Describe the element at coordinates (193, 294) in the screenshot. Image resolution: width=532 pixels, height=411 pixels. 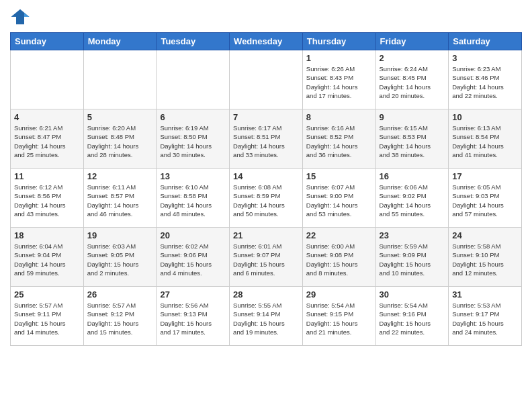
I see `day-number: 27` at that location.